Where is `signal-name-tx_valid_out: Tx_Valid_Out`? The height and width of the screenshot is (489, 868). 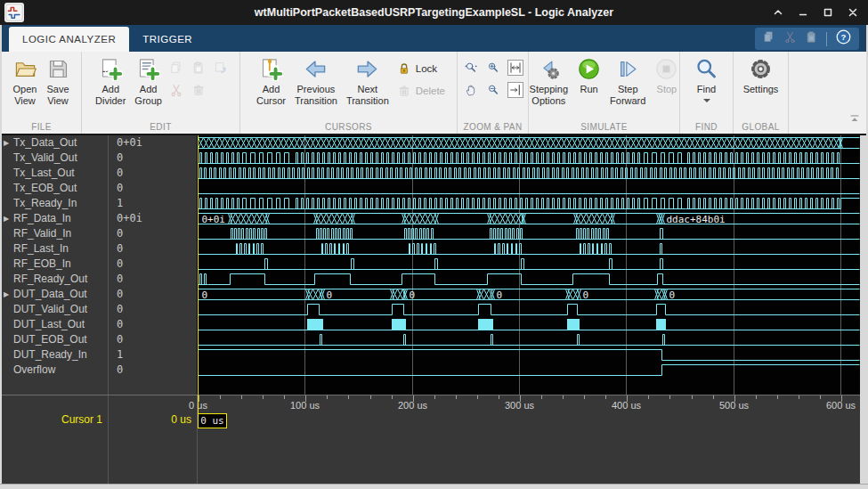 signal-name-tx_valid_out: Tx_Valid_Out is located at coordinates (55, 159).